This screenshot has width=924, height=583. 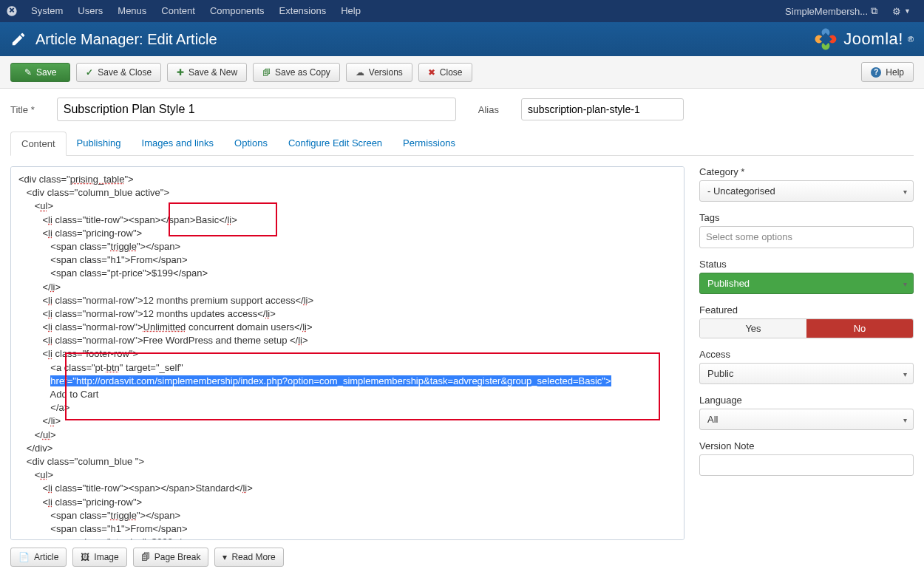 I want to click on pagebreak-icon: 🗐, so click(x=146, y=557).